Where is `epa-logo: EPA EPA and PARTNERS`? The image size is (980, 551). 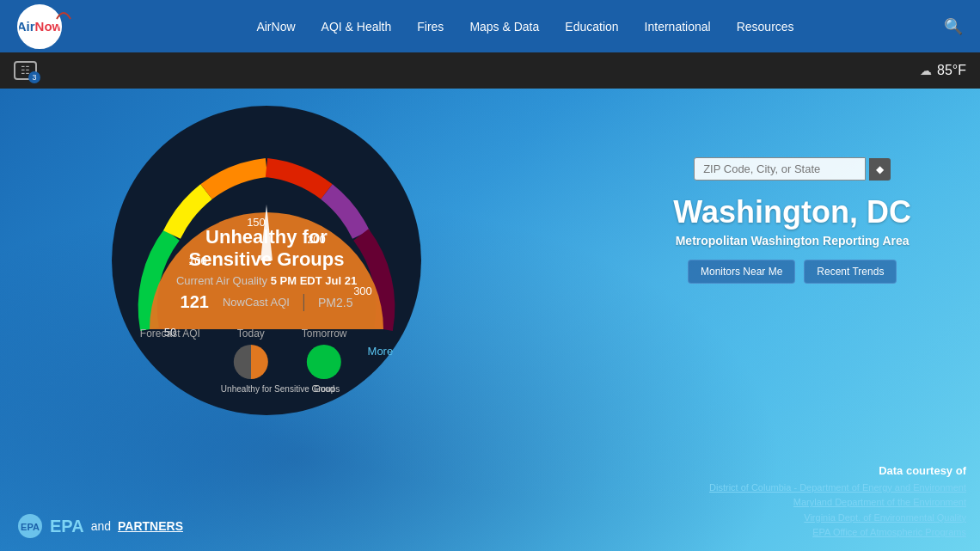
epa-logo: EPA EPA and PARTNERS is located at coordinates (100, 526).